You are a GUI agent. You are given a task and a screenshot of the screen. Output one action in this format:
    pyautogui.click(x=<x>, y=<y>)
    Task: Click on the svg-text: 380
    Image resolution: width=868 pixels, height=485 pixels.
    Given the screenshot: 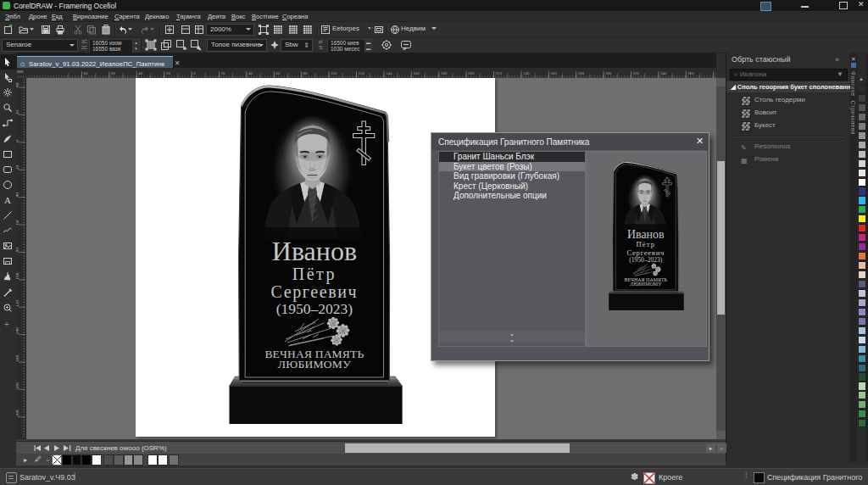 What is the action you would take?
    pyautogui.click(x=715, y=73)
    